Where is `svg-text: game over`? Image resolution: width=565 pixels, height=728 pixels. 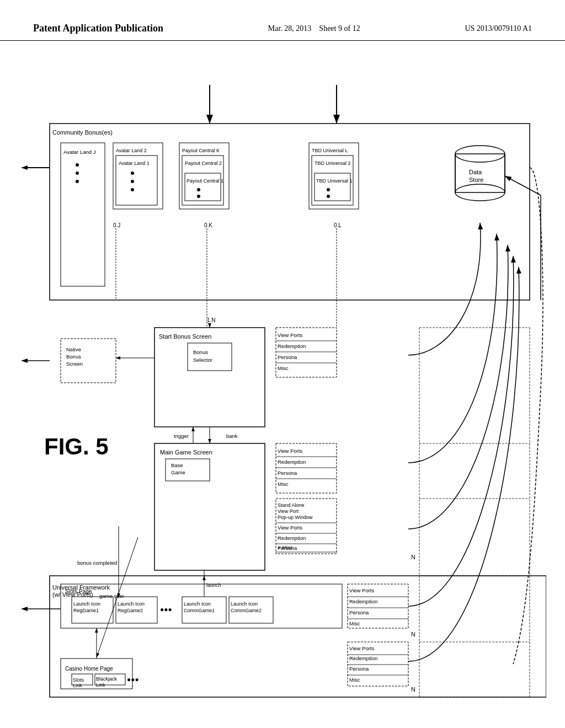
svg-text: game over is located at coordinates (111, 596).